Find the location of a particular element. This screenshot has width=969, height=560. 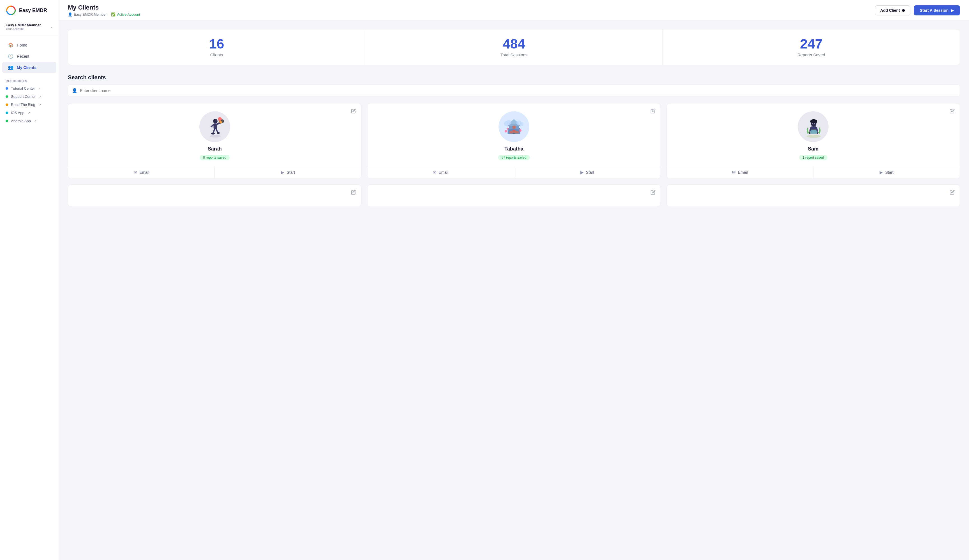

stat-clients: 16 Clients is located at coordinates (216, 47).